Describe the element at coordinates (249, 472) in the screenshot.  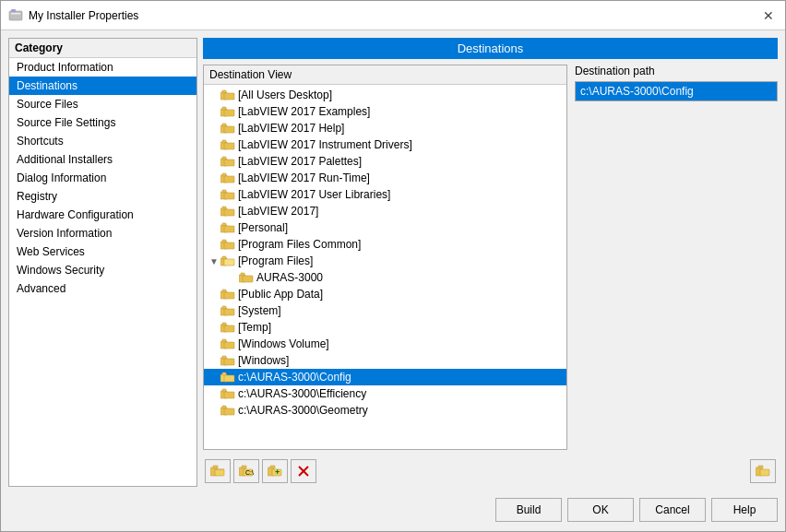
I see `svg-text: C:\` at that location.